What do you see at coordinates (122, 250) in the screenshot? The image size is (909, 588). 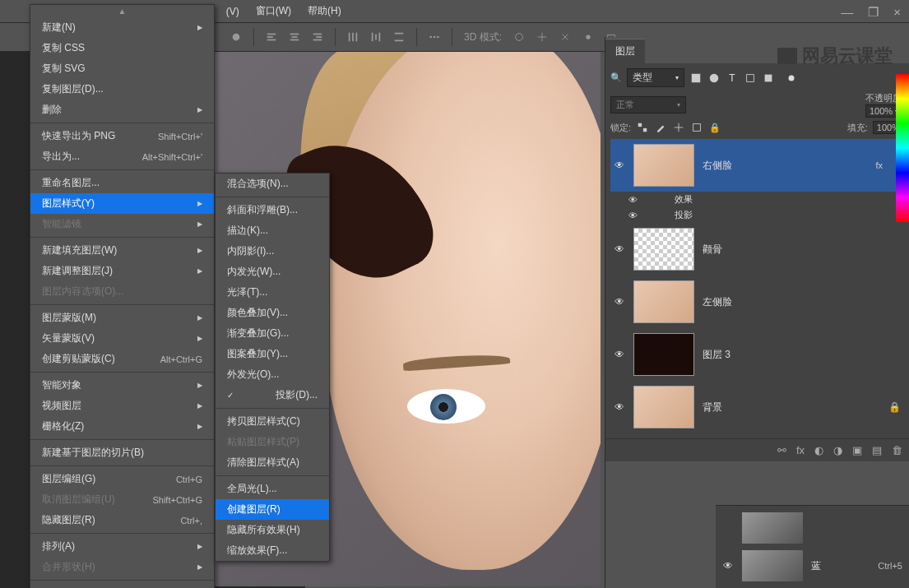 I see `menu-item: 新建填充图层(W)` at bounding box center [122, 250].